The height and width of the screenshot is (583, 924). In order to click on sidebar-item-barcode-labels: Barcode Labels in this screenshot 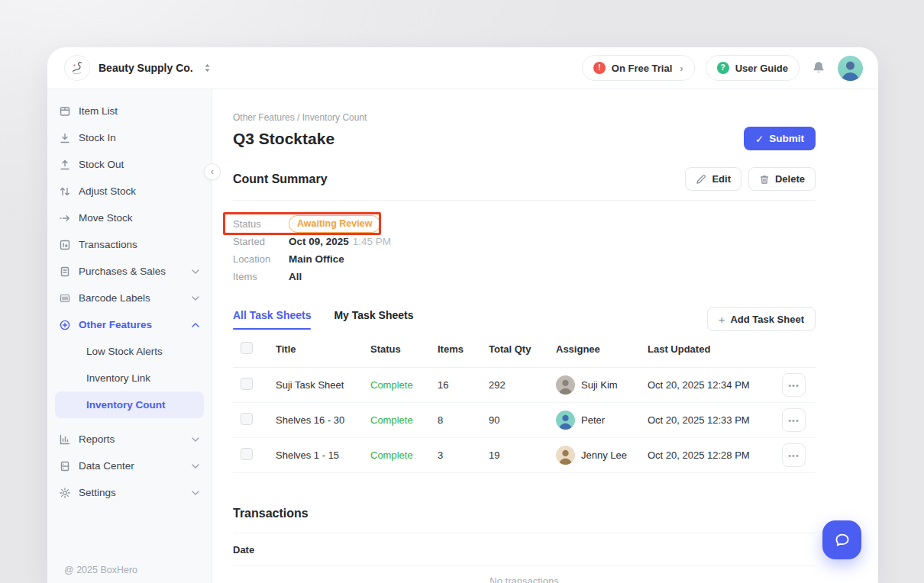, I will do `click(130, 298)`.